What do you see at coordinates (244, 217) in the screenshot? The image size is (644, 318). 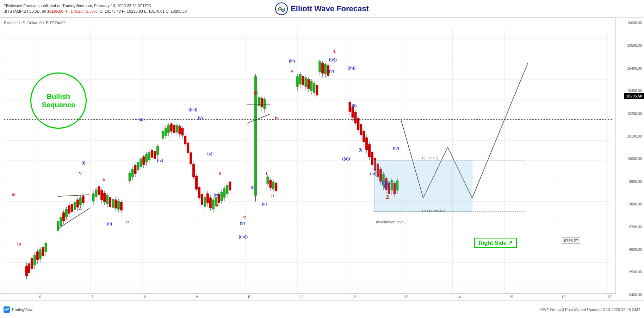 I see `svg-text: c` at bounding box center [244, 217].